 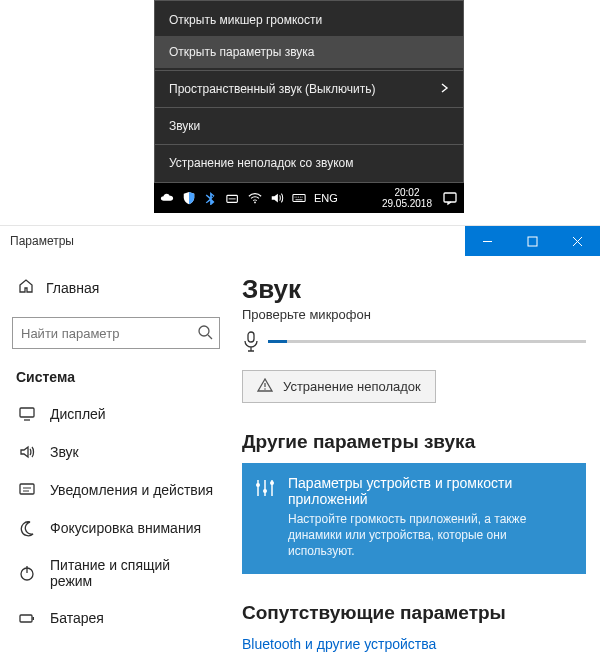 I want to click on sidebar-item-label: Фокусировка внимания, so click(x=126, y=528).